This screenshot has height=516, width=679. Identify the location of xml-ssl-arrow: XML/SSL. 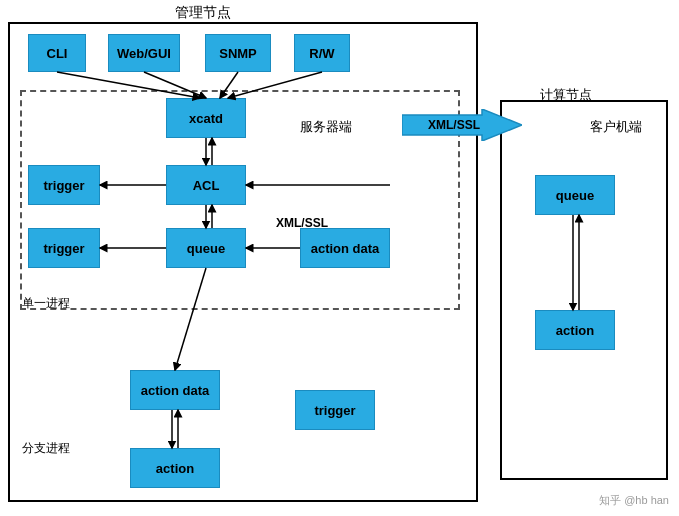
(462, 125).